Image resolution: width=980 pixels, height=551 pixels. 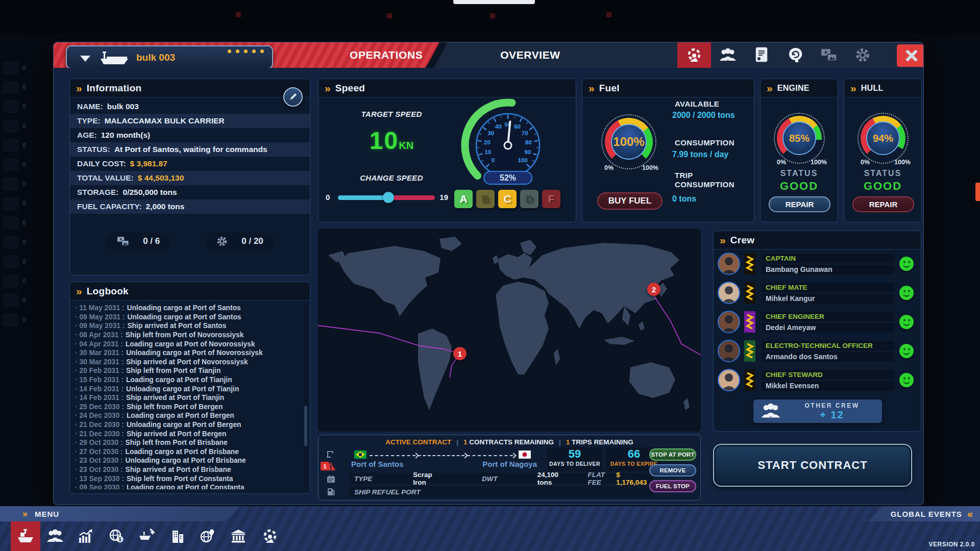 What do you see at coordinates (123, 241) in the screenshot?
I see `equipment-icon` at bounding box center [123, 241].